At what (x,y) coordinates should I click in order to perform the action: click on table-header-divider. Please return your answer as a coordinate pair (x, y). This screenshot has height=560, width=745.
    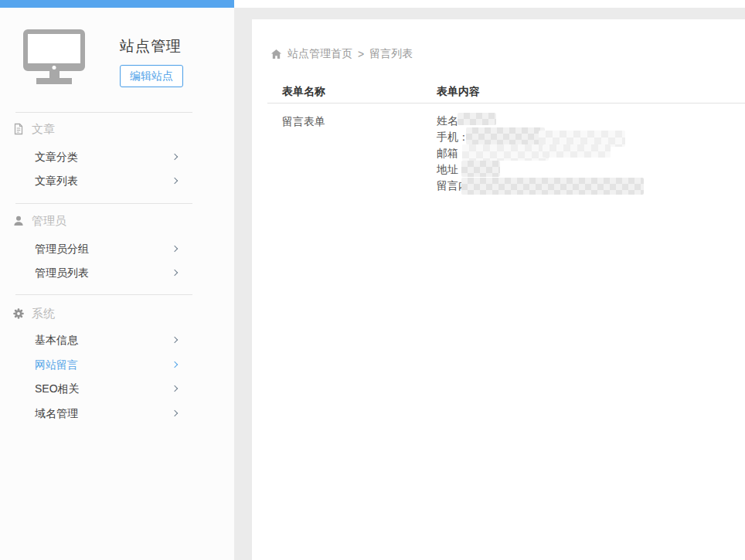
    Looking at the image, I should click on (506, 104).